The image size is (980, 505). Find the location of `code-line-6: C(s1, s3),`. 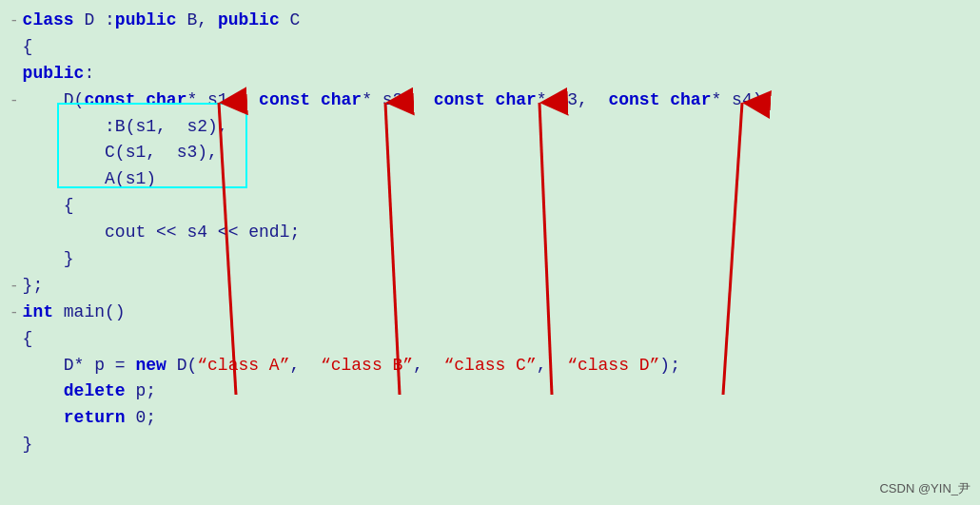

code-line-6: C(s1, s3), is located at coordinates (490, 153).